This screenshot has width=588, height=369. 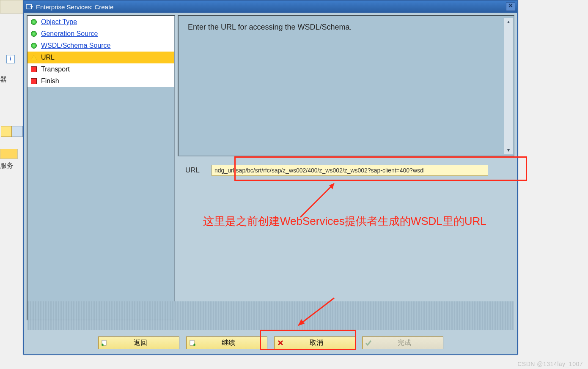 What do you see at coordinates (511, 7) in the screenshot?
I see `close-button` at bounding box center [511, 7].